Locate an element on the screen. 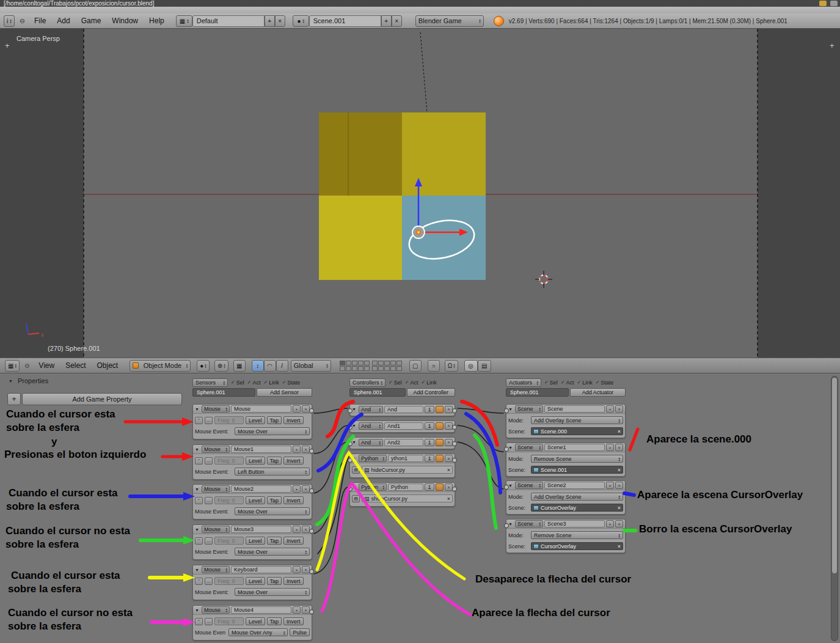  sensors-toggle-act: ✓Act is located at coordinates (254, 383).